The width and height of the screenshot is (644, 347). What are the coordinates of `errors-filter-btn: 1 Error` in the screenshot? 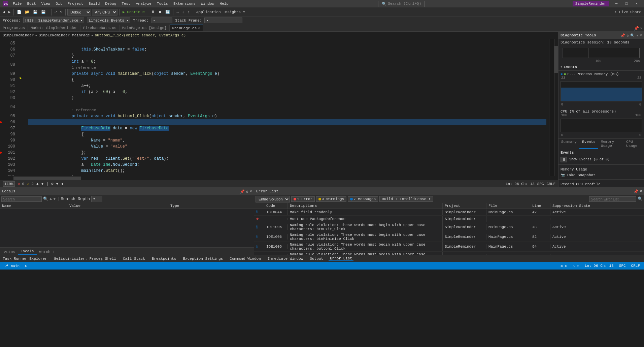 It's located at (303, 199).